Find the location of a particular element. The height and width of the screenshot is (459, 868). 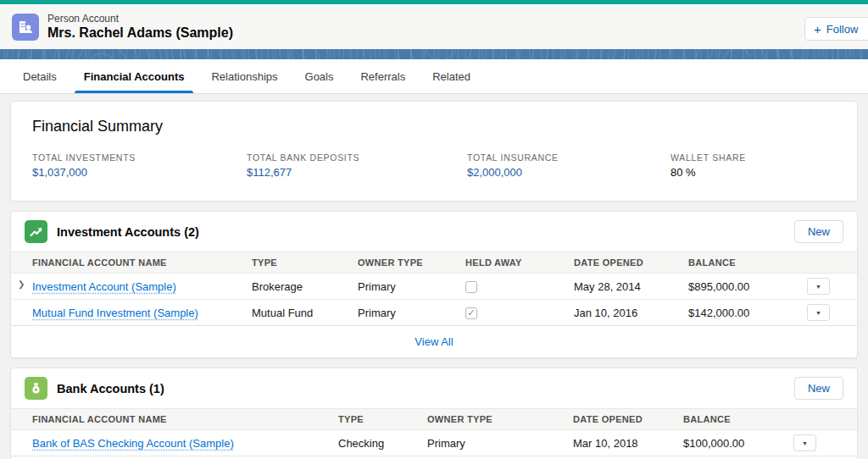

financial-summary-title: Financial Summary is located at coordinates (434, 127).